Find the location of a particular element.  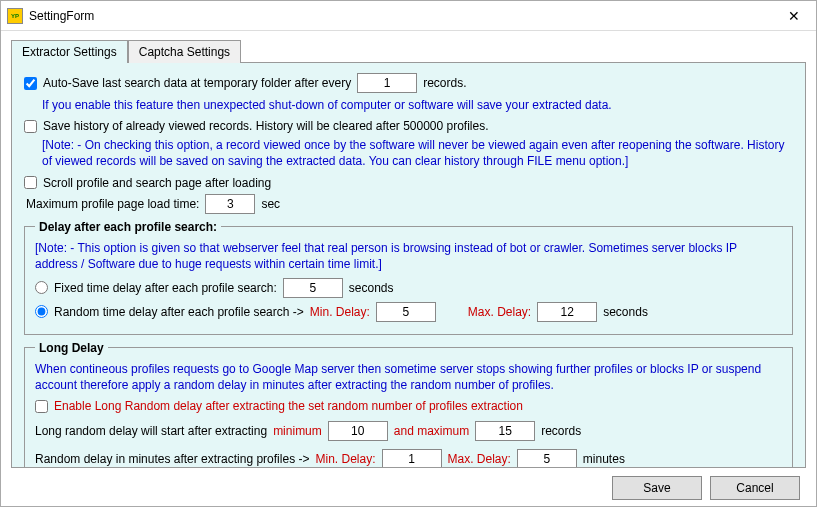

app-icon: YP is located at coordinates (15, 16).